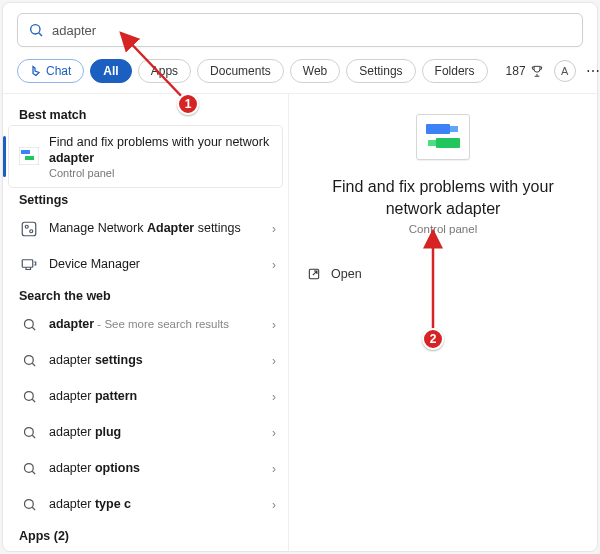  Describe the element at coordinates (314, 274) in the screenshot. I see `open-icon` at that location.